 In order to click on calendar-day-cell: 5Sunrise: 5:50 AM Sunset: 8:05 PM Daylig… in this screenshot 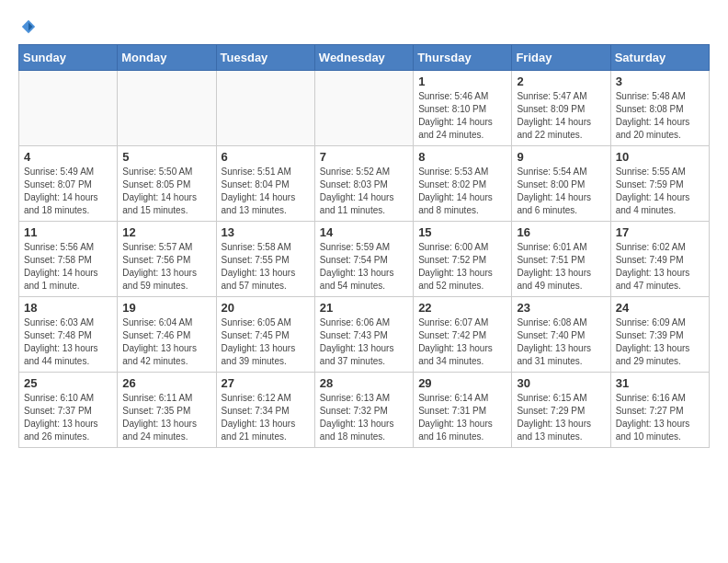, I will do `click(167, 184)`.